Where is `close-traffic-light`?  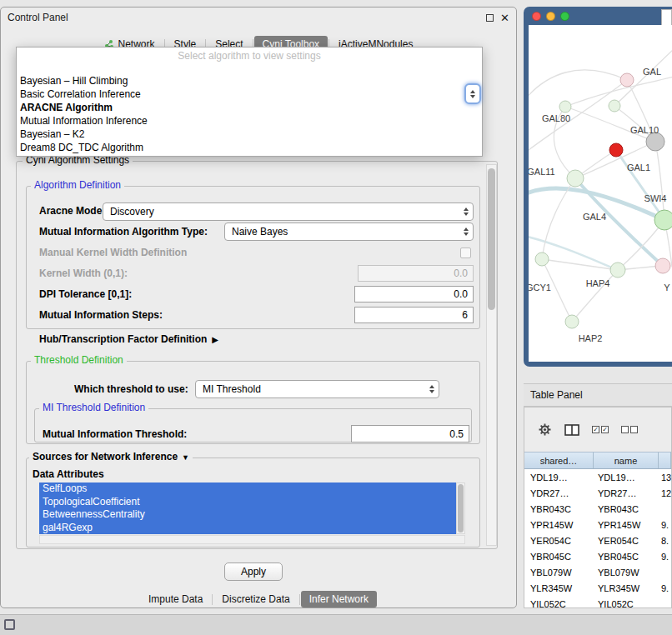
close-traffic-light is located at coordinates (537, 17).